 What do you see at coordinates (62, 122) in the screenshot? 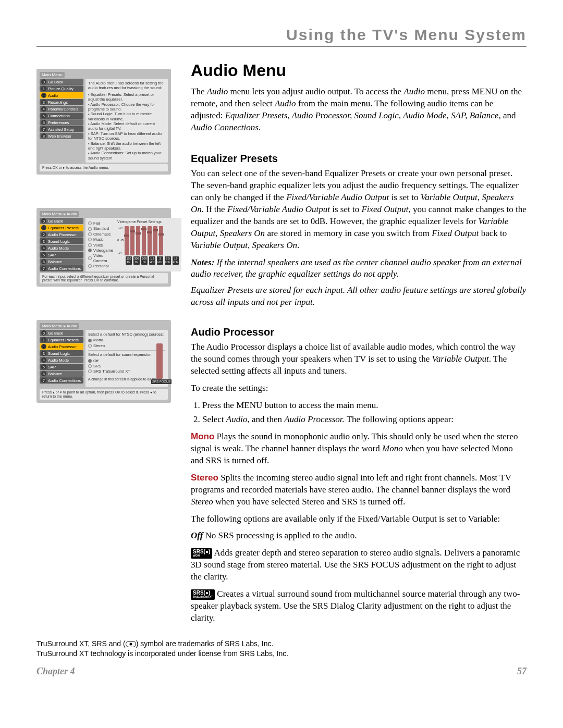
I see `figure-menu-item: 6Preferences` at bounding box center [62, 122].